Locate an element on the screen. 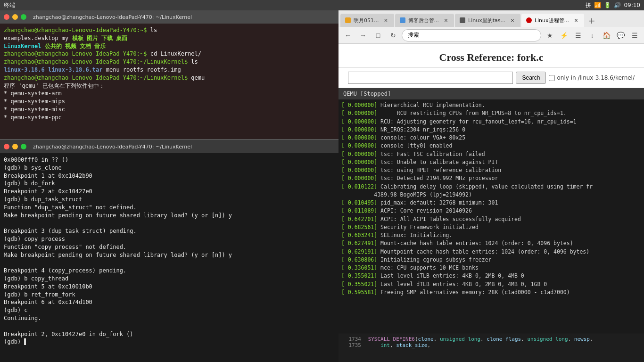  qemu-line: [ 0.603241] SELinux: Initializing. is located at coordinates (491, 236).